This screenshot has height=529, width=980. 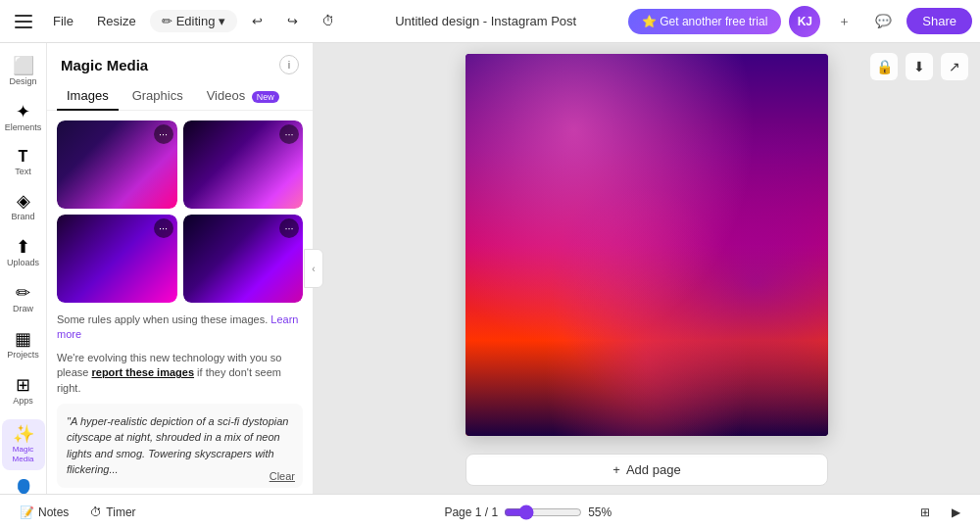 What do you see at coordinates (24, 455) in the screenshot?
I see `magic-media-label: MagicMedia` at bounding box center [24, 455].